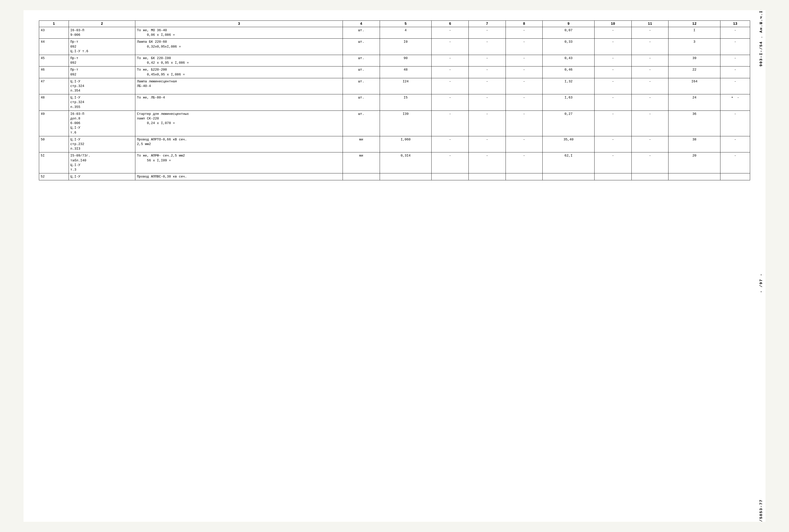 The height and width of the screenshot is (532, 789). Describe the element at coordinates (54, 72) in the screenshot. I see `cell-46-col1: 46` at that location.